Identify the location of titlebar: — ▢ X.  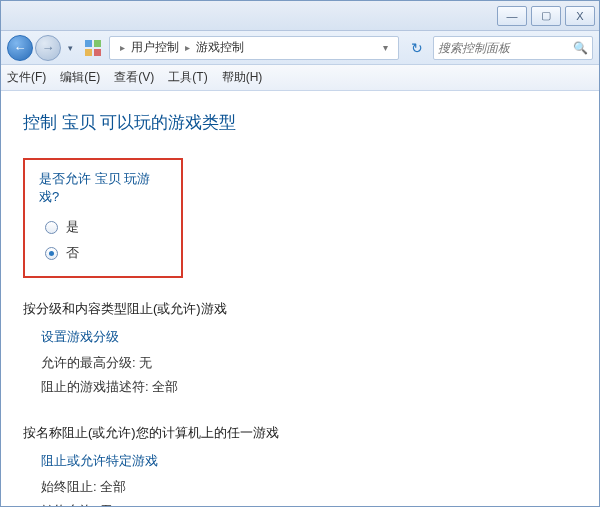
(300, 16).